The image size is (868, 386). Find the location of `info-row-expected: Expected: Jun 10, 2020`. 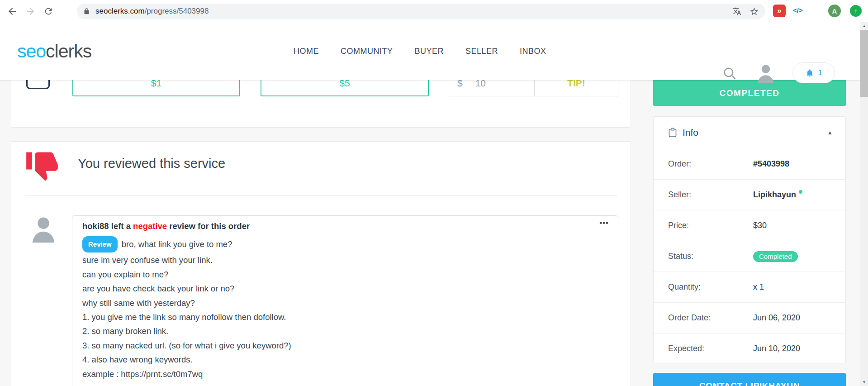

info-row-expected: Expected: Jun 10, 2020 is located at coordinates (749, 348).